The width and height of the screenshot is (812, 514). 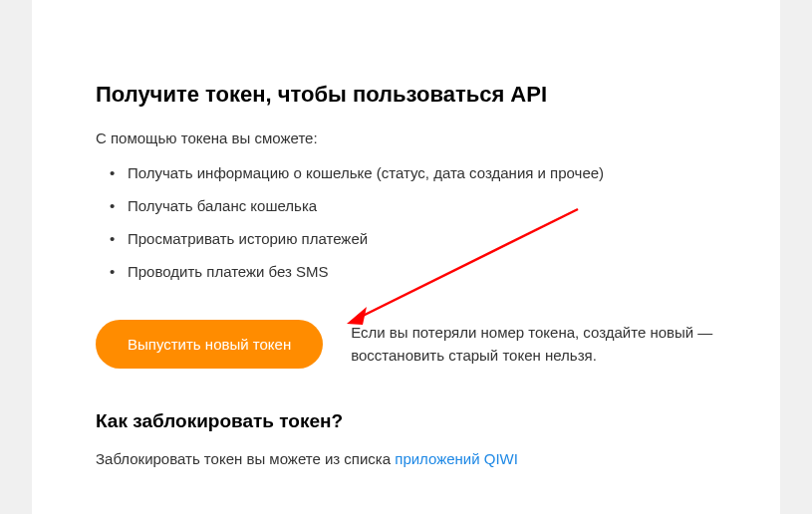 I want to click on block-text-prefix: Заблокировать токен вы можете из списка, so click(x=245, y=458).